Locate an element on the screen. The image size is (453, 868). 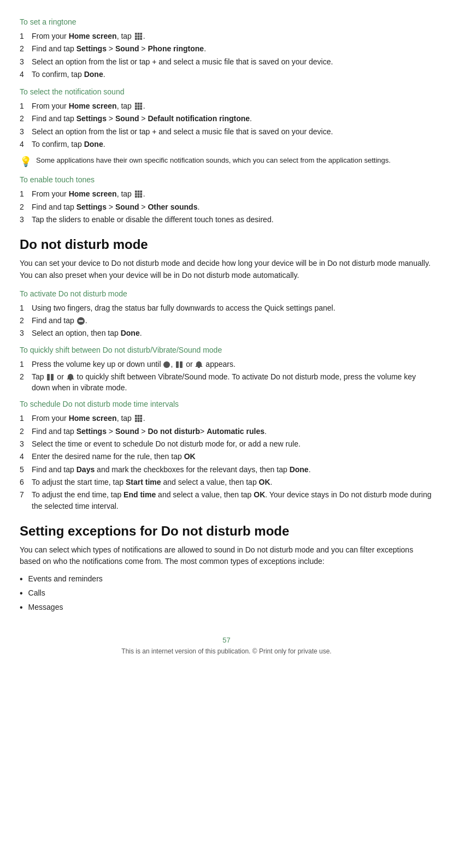
tip-box: 💡 Some applications have their own speci… is located at coordinates (226, 162).